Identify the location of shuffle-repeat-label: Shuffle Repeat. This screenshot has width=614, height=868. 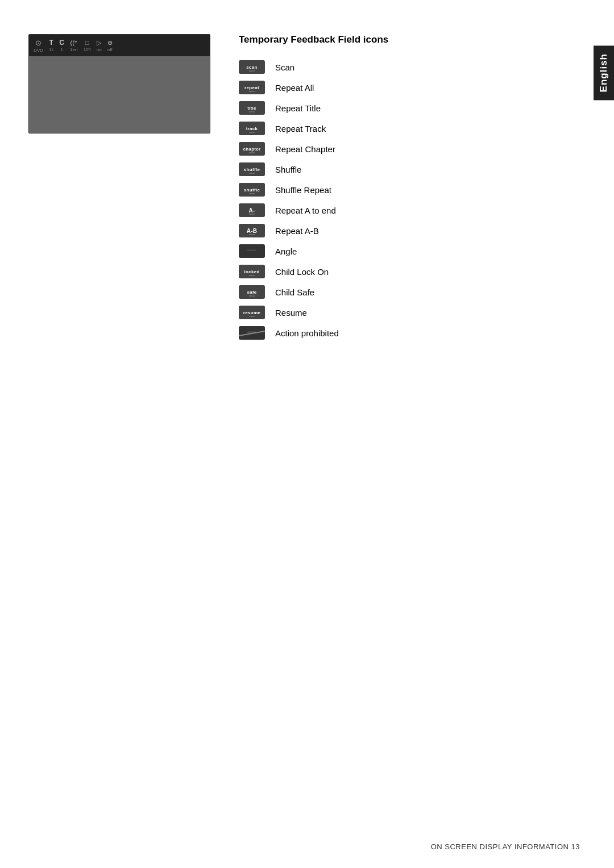
(304, 190).